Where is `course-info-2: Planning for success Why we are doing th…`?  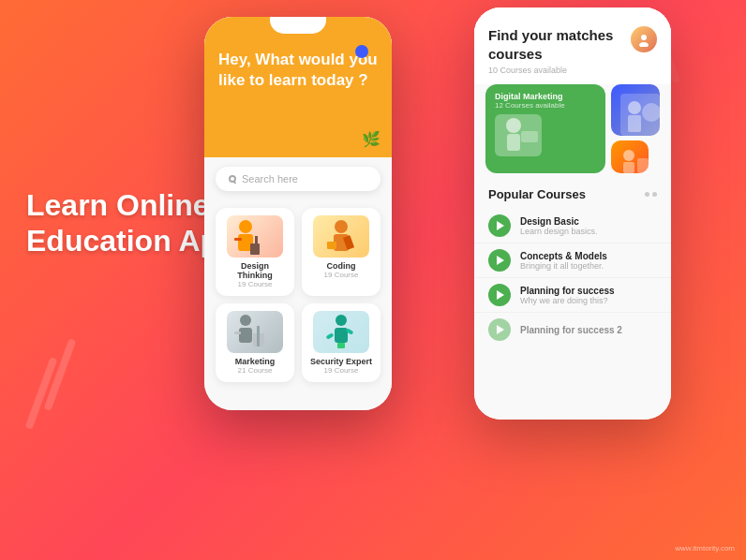
course-info-2: Planning for success Why we are doing th… is located at coordinates (589, 296).